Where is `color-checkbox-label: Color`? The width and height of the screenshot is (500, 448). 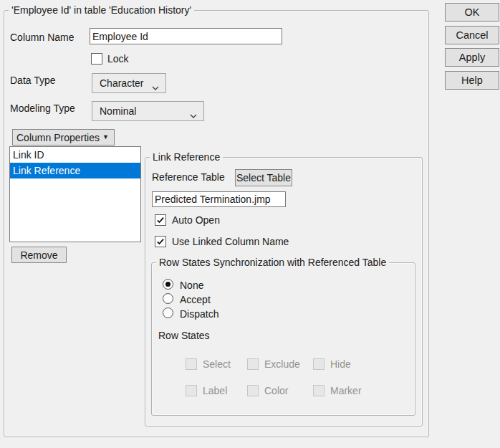
color-checkbox-label: Color is located at coordinates (277, 391).